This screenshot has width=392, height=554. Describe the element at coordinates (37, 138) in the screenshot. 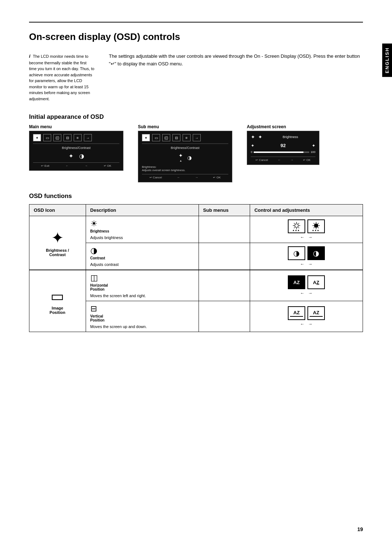

I see `menu-icon-brightness: ✦` at that location.